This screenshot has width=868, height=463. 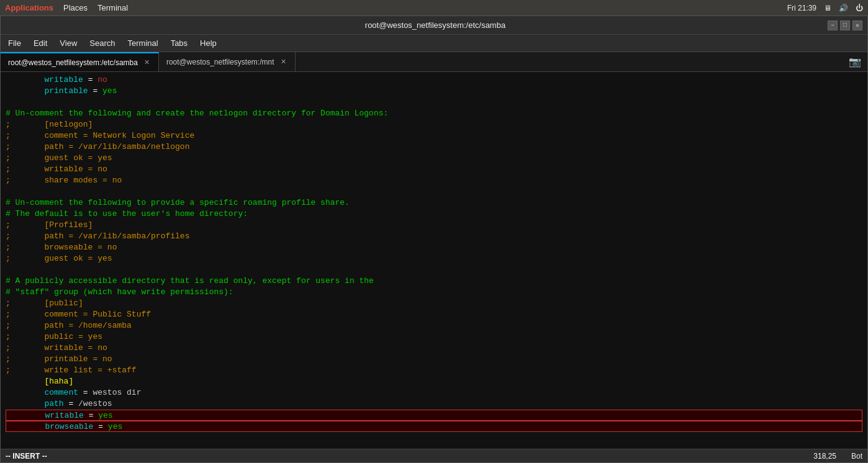 What do you see at coordinates (29, 7) in the screenshot?
I see `applications-menu: Applications` at bounding box center [29, 7].